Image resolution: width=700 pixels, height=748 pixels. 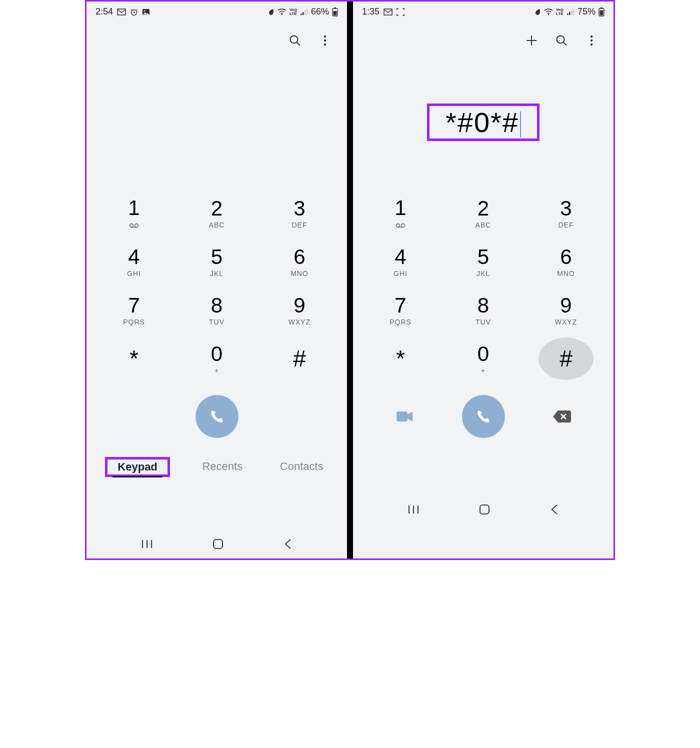 What do you see at coordinates (137, 467) in the screenshot?
I see `tab-highlight: Keypad` at bounding box center [137, 467].